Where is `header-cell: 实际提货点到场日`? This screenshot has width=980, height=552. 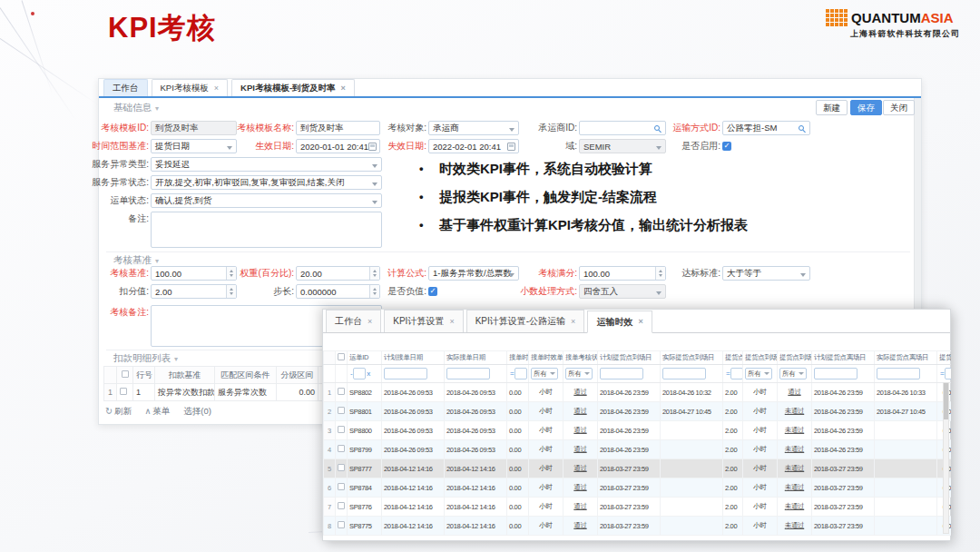
header-cell: 实际提货点到场日 is located at coordinates (691, 358).